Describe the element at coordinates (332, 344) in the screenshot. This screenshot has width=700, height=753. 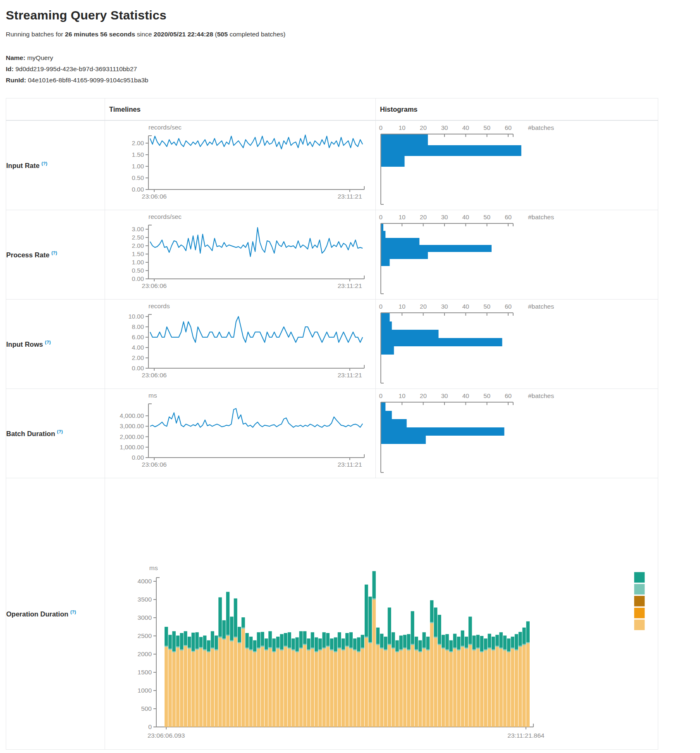
I see `table-row-input-rows: Input Rows (?) records0.002.004.006.008.…` at that location.